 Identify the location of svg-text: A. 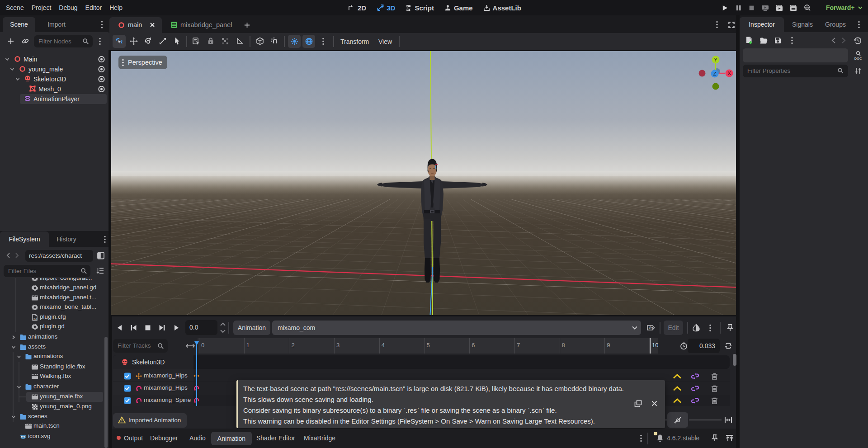
(650, 328).